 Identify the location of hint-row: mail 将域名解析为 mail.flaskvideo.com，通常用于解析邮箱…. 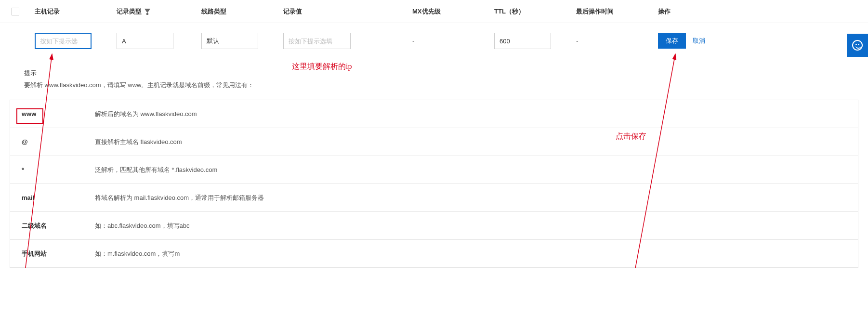
(434, 198).